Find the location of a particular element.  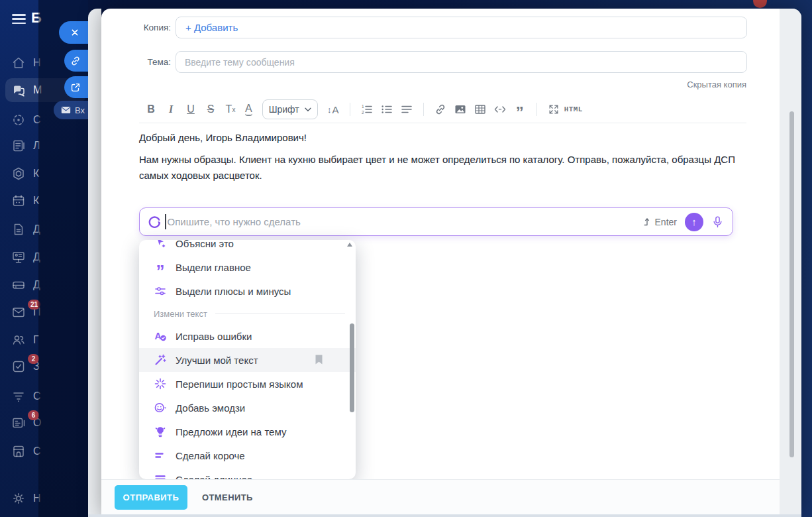

send-button: ОТПРАВИТЬ is located at coordinates (151, 497).